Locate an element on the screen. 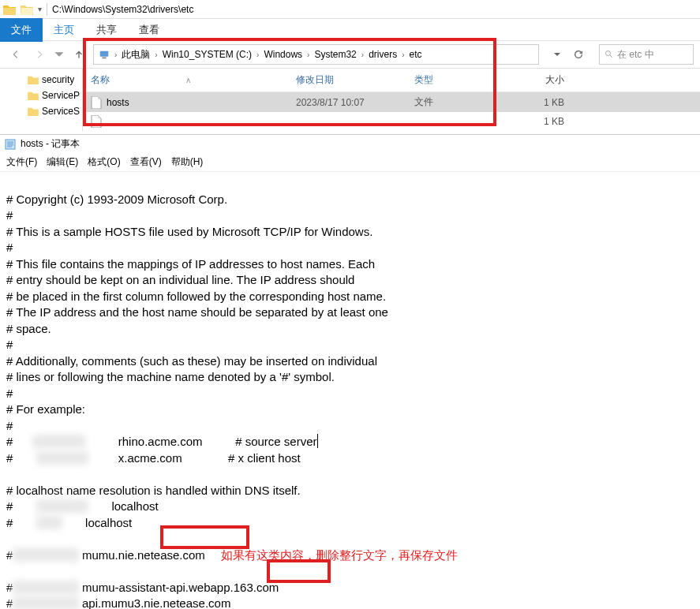  recent-dropdown is located at coordinates (59, 54).